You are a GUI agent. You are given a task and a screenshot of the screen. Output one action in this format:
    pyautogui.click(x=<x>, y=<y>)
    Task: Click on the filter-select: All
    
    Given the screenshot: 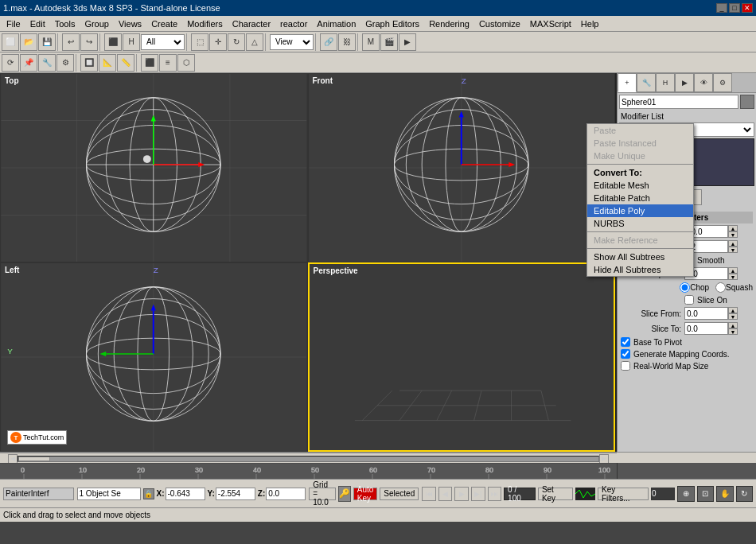 What is the action you would take?
    pyautogui.click(x=162, y=42)
    